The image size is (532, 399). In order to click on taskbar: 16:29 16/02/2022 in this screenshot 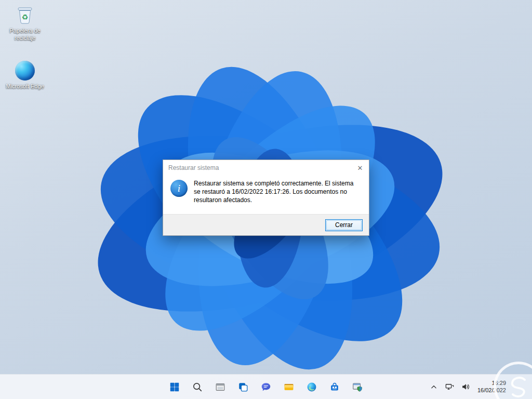, I will do `click(266, 387)`.